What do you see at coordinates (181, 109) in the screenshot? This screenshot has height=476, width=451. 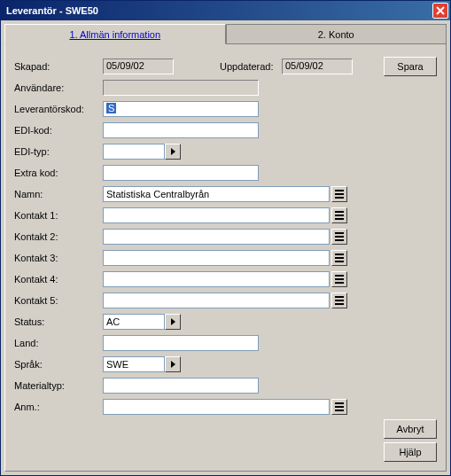 I see `field-leverantorskod: S` at bounding box center [181, 109].